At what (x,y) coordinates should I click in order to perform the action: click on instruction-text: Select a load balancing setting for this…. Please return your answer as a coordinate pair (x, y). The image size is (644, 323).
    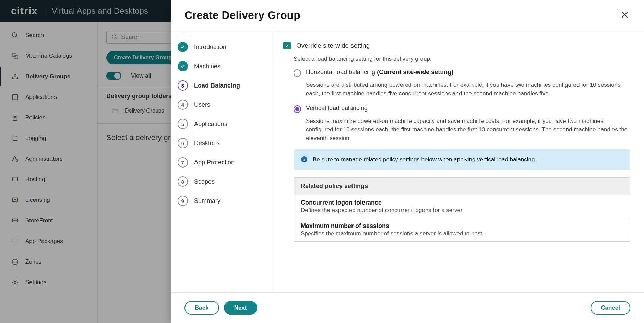
    Looking at the image, I should click on (462, 59).